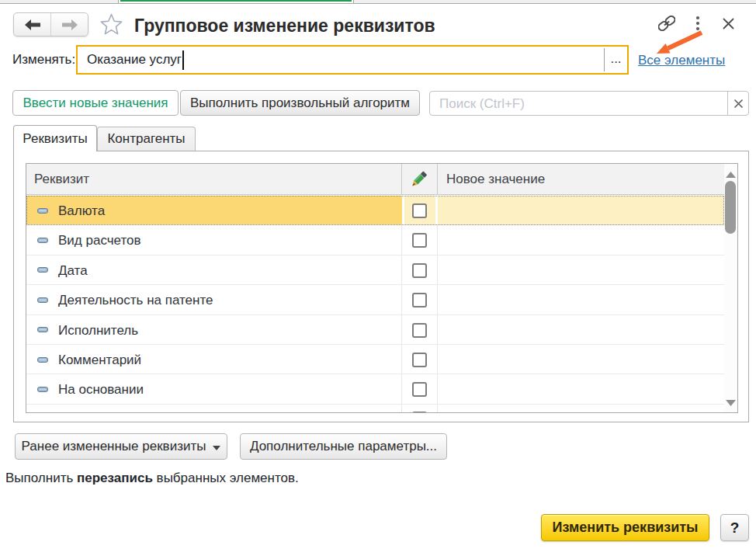 The height and width of the screenshot is (549, 756). Describe the element at coordinates (95, 103) in the screenshot. I see `enter-new-values-button: Ввести новые значения` at that location.